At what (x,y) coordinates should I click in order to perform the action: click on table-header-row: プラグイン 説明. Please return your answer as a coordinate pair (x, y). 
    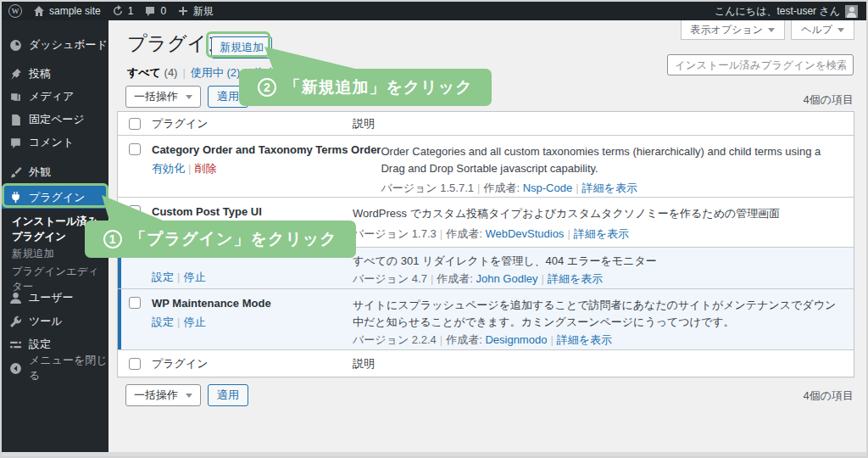
    Looking at the image, I should click on (486, 124).